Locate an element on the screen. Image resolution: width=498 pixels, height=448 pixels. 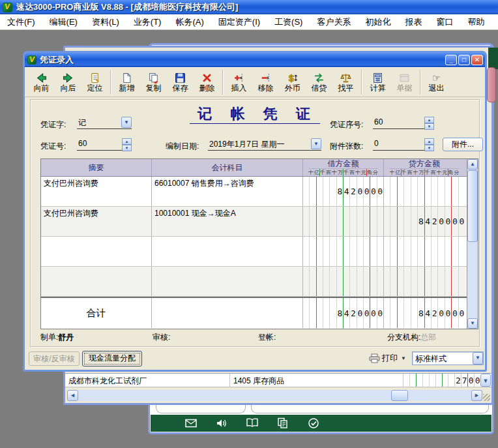
summary-cell: 支付巴州咨询费 is located at coordinates (96, 192).